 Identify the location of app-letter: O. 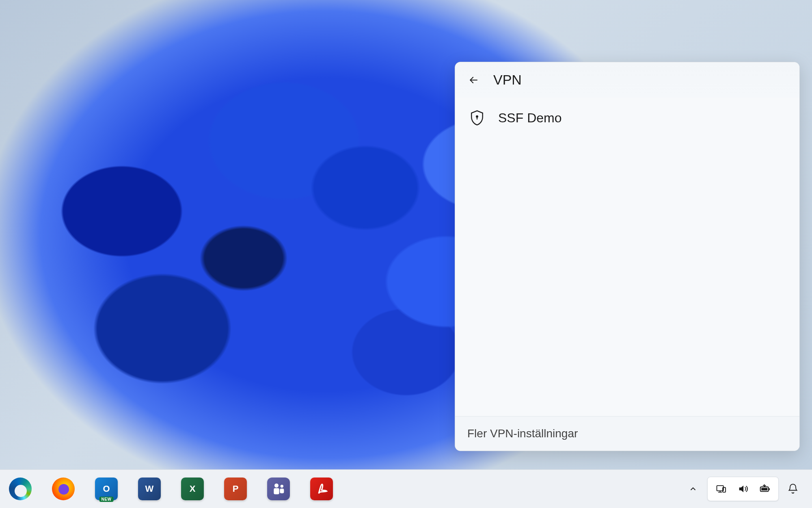
(106, 489).